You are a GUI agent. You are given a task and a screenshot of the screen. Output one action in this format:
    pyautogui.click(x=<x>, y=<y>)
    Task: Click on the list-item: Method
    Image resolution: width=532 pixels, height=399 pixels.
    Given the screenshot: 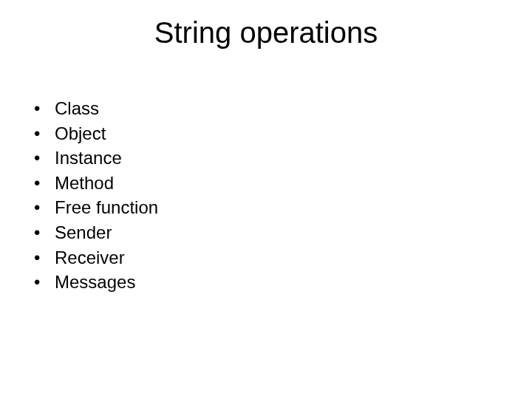 What is the action you would take?
    pyautogui.click(x=96, y=183)
    